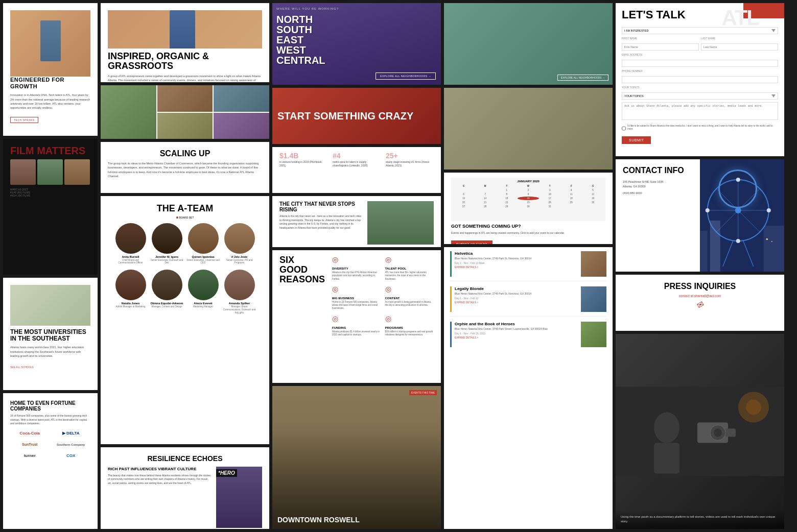 The width and height of the screenshot is (797, 532). I want to click on cal-d18: 17, so click(550, 198).